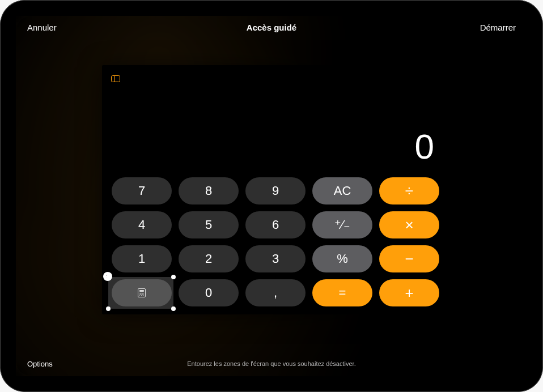 Image resolution: width=543 pixels, height=392 pixels. What do you see at coordinates (275, 259) in the screenshot?
I see `key-three: 3` at bounding box center [275, 259].